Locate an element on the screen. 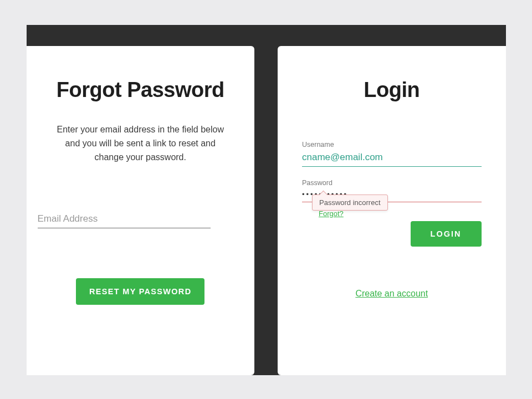 Image resolution: width=532 pixels, height=399 pixels. username-field is located at coordinates (392, 158).